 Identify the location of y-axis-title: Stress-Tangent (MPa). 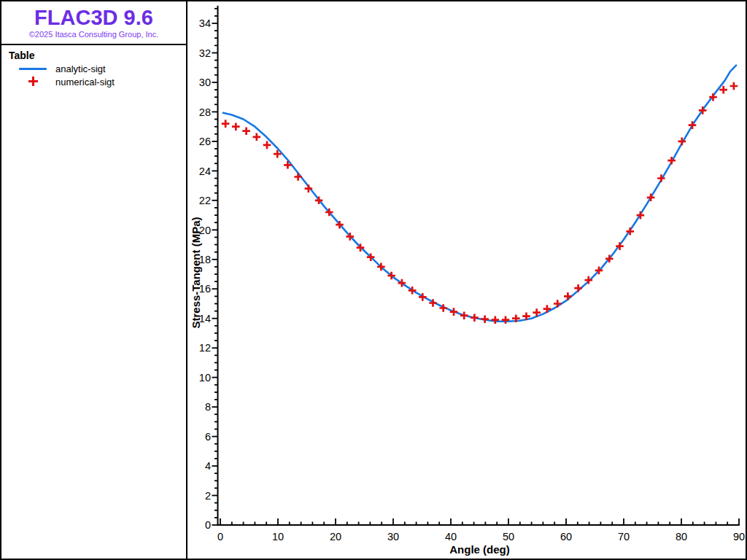
(196, 273).